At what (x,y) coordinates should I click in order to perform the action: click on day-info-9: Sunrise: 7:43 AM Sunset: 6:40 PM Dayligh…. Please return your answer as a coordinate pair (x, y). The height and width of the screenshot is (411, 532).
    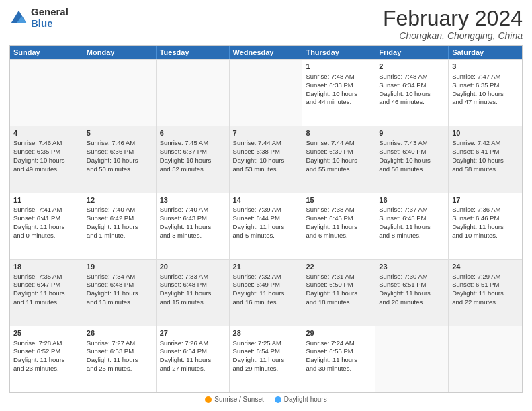
    Looking at the image, I should click on (404, 156).